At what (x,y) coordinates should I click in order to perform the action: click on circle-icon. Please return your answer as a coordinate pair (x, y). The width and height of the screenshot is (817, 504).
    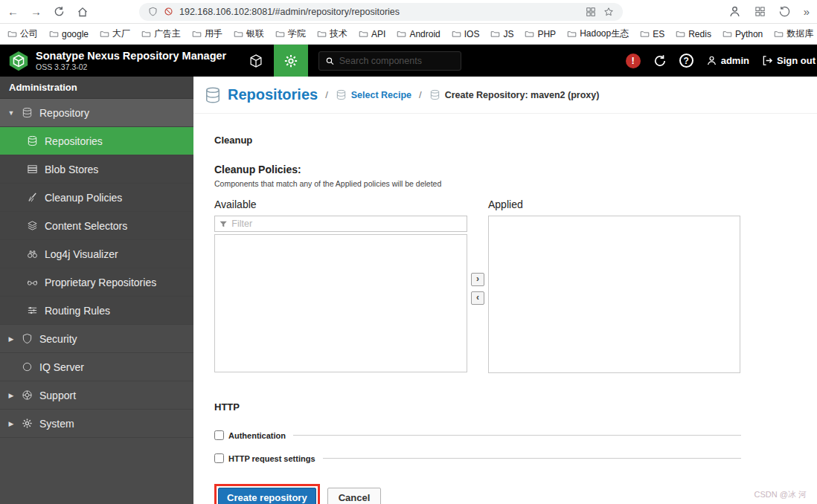
    Looking at the image, I should click on (27, 367).